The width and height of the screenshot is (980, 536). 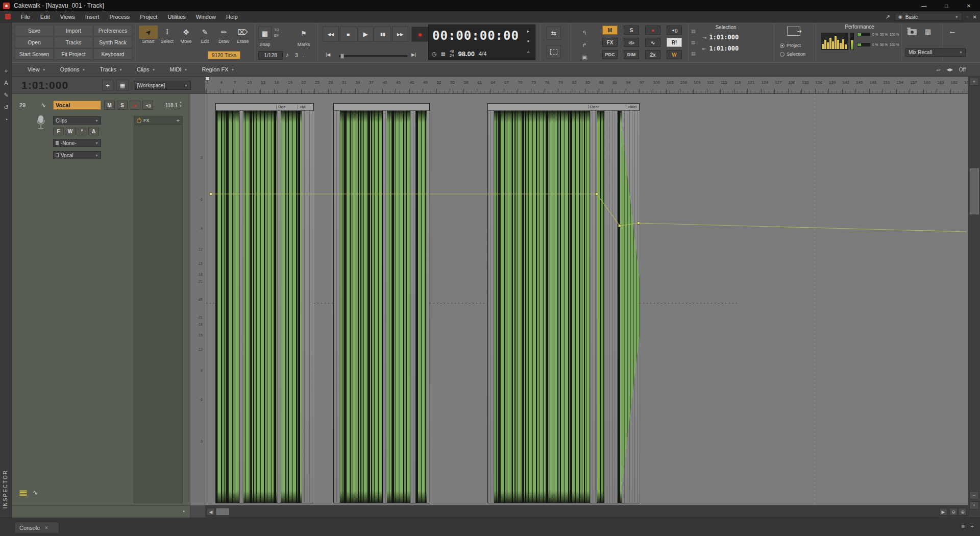 What do you see at coordinates (113, 42) in the screenshot?
I see `synth-rack-button: Synth Rack` at bounding box center [113, 42].